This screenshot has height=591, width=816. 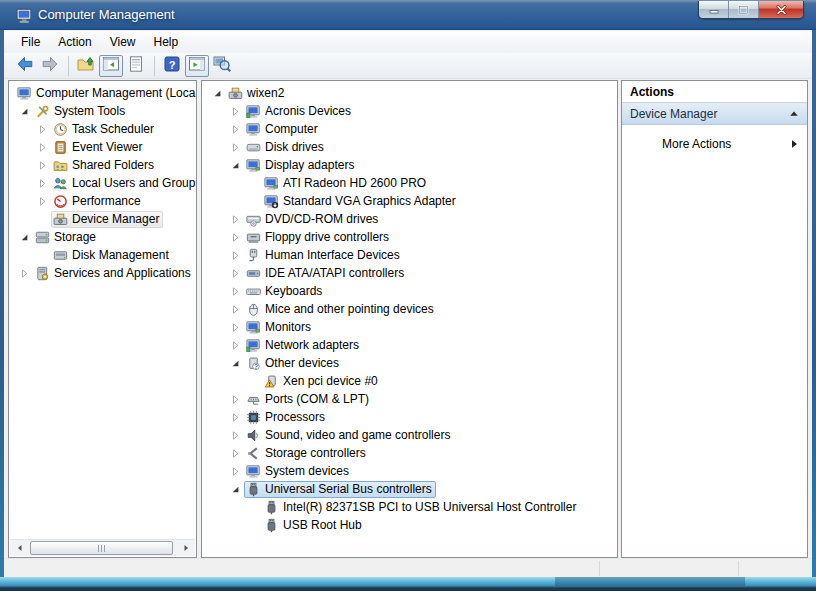 What do you see at coordinates (61, 165) in the screenshot?
I see `sharedfolder-icon` at bounding box center [61, 165].